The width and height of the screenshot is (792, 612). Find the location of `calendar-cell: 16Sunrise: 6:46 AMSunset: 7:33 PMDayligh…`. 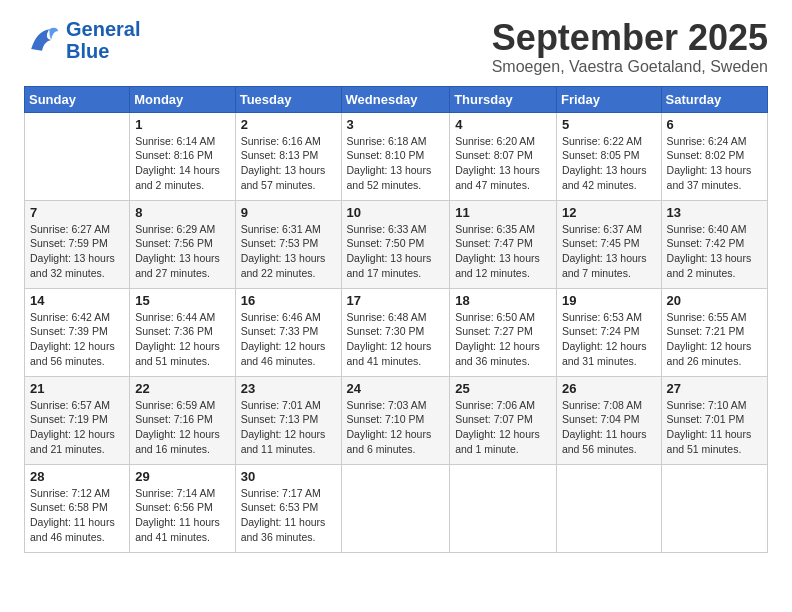

calendar-cell: 16Sunrise: 6:46 AMSunset: 7:33 PMDayligh… is located at coordinates (288, 332).